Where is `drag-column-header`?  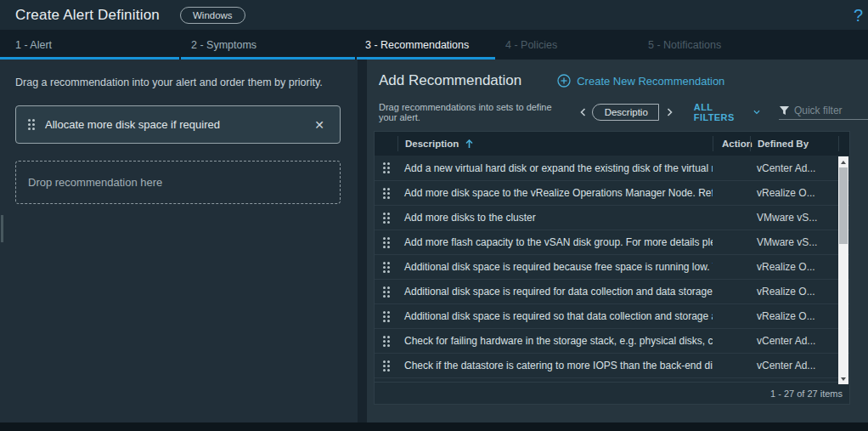
drag-column-header is located at coordinates (386, 144).